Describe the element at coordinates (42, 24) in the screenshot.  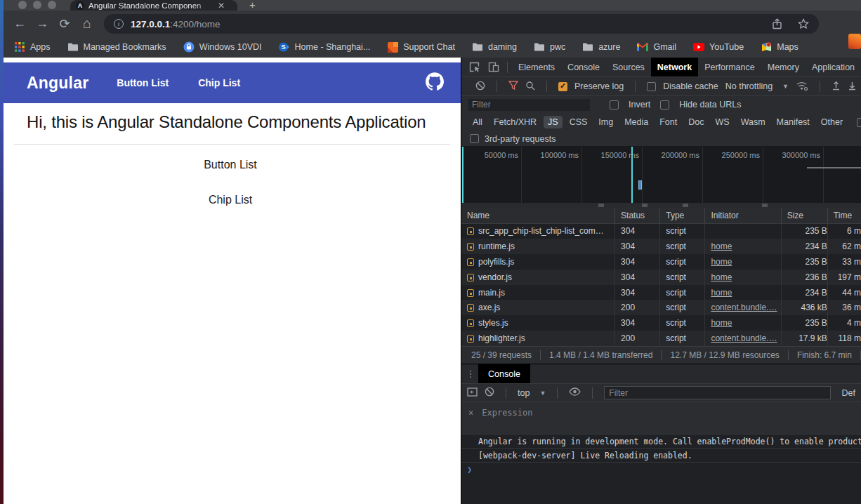
I see `forward-button: →` at that location.